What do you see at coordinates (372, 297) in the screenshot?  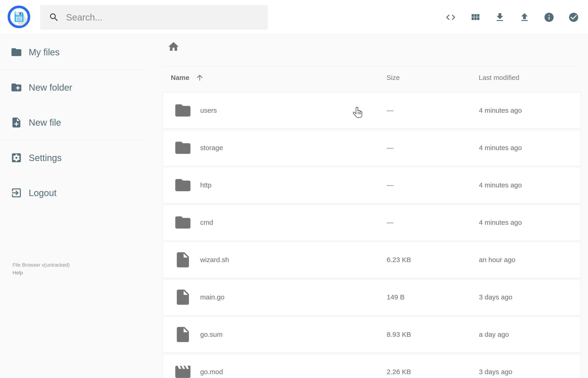 I see `file-row: main.go149 B3 days ago` at bounding box center [372, 297].